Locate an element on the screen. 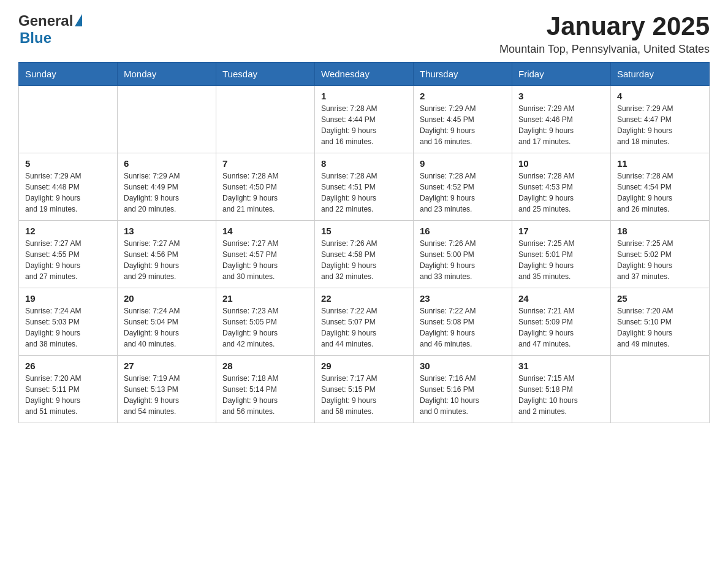 The height and width of the screenshot is (563, 728). day-cell: 22Sunrise: 7:22 AM Sunset: 5:07 PM Dayli… is located at coordinates (364, 322).